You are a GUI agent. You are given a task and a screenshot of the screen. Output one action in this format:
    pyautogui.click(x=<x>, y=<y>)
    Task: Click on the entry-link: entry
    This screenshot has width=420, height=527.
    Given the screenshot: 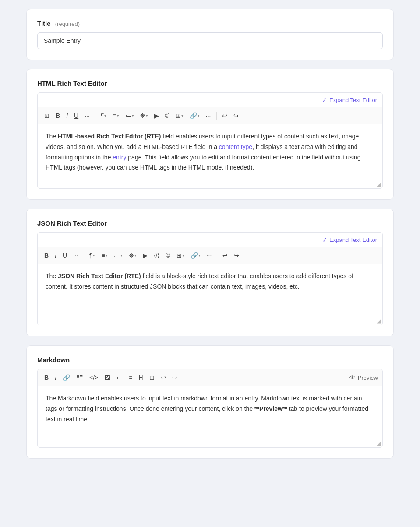 What is the action you would take?
    pyautogui.click(x=119, y=157)
    